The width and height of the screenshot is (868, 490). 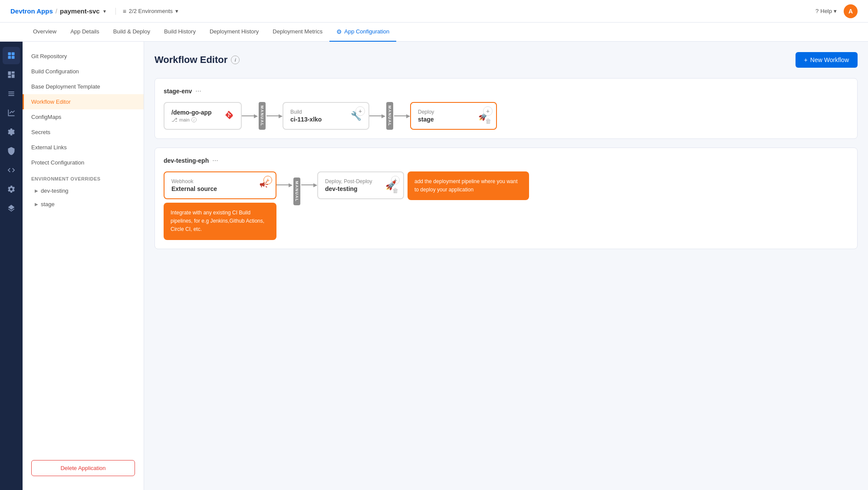 I want to click on new-workflow-button: + New Workflow, so click(x=826, y=60).